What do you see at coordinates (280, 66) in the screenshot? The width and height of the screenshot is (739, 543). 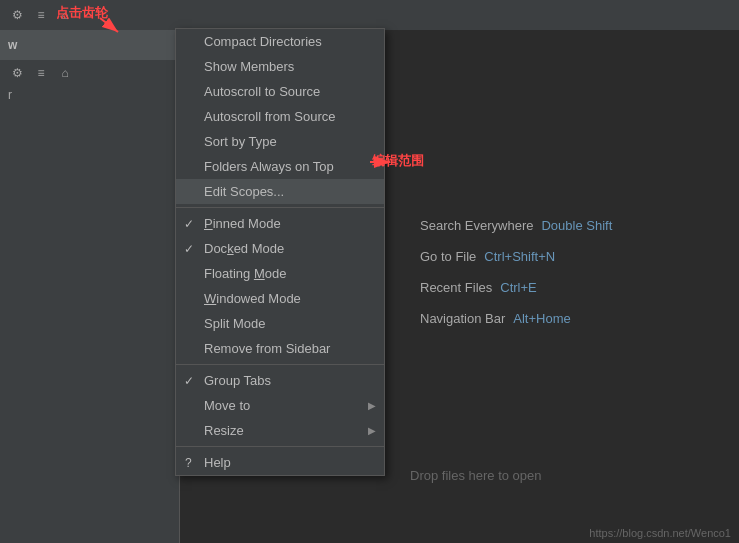 I see `menu-item-show-members: Show Members` at bounding box center [280, 66].